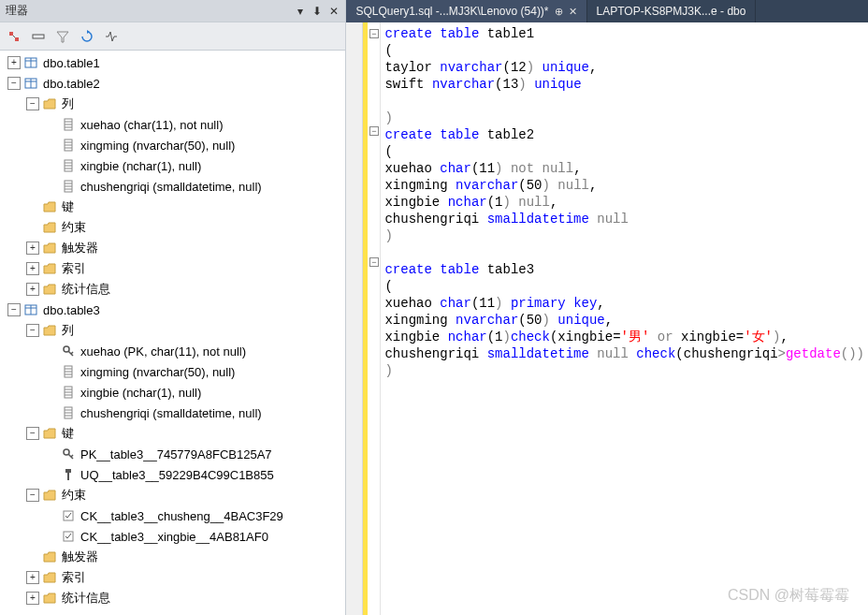 The width and height of the screenshot is (868, 615). Describe the element at coordinates (172, 124) in the screenshot. I see `tree-item: xuehao (char(11), not null)` at that location.